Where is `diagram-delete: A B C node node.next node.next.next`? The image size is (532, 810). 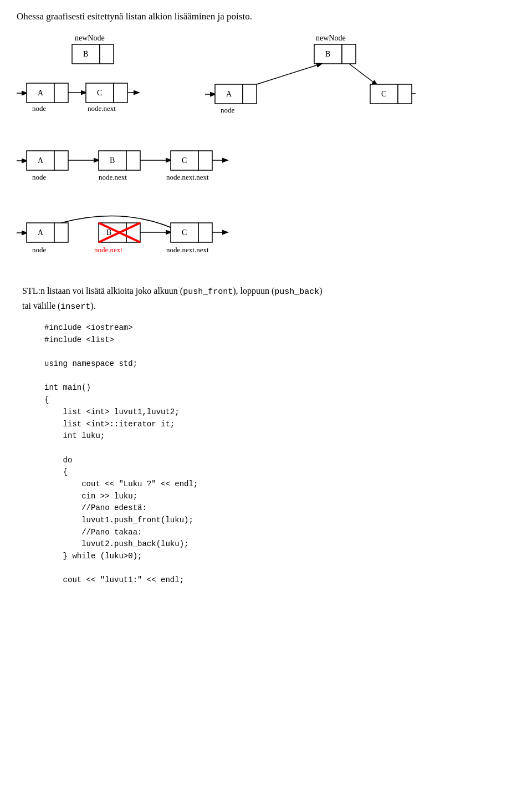
diagram-delete: A B C node node.next node.next.next is located at coordinates (177, 236).